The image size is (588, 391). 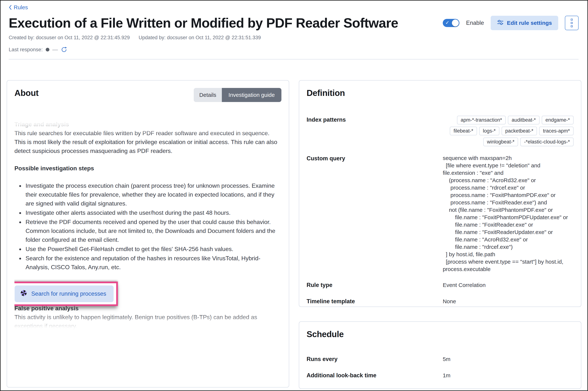 What do you see at coordinates (69, 38) in the screenshot?
I see `created-by-text: Created by: docsuser on Oct 11, 2022 @ 2…` at bounding box center [69, 38].